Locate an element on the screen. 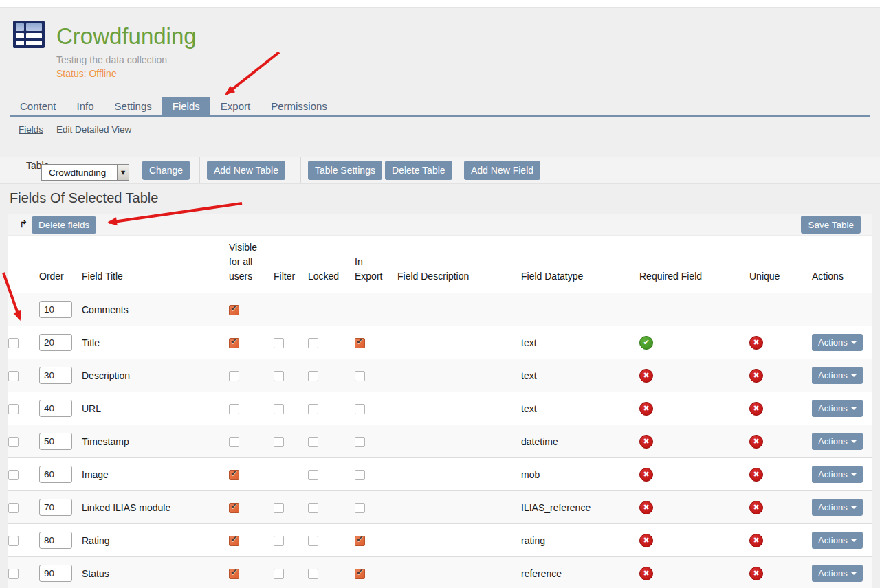 This screenshot has height=588, width=880. add-new-field-button: Add New Field is located at coordinates (502, 170).